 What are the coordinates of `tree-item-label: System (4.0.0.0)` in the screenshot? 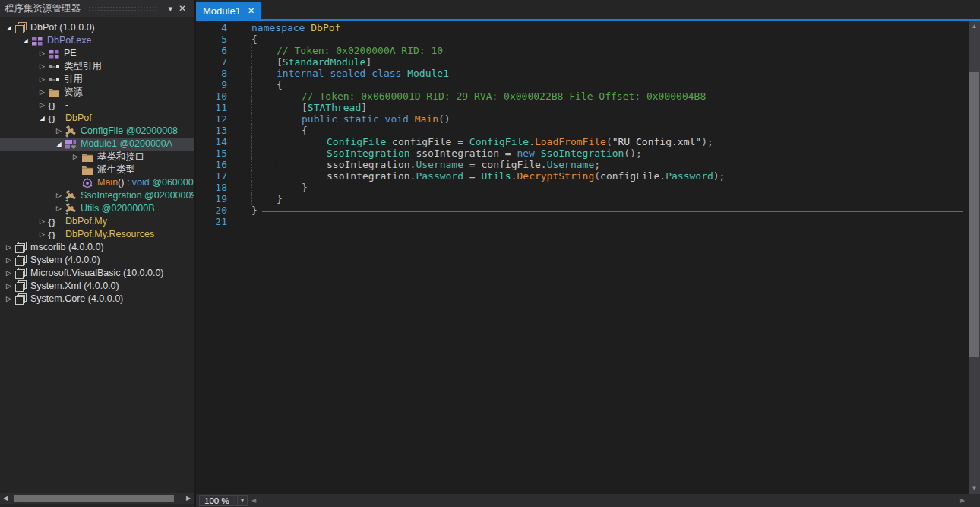 It's located at (64, 260).